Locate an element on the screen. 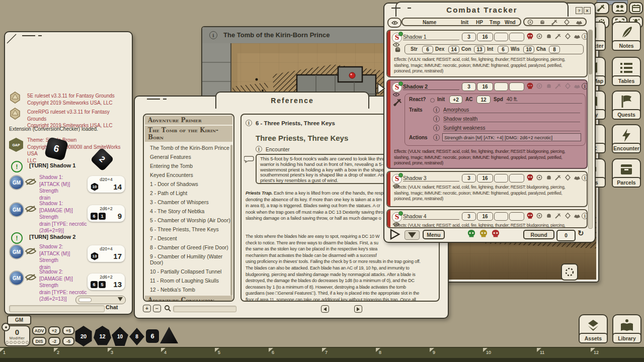 This screenshot has height=362, width=644. next-actor-play-button is located at coordinates (395, 234).